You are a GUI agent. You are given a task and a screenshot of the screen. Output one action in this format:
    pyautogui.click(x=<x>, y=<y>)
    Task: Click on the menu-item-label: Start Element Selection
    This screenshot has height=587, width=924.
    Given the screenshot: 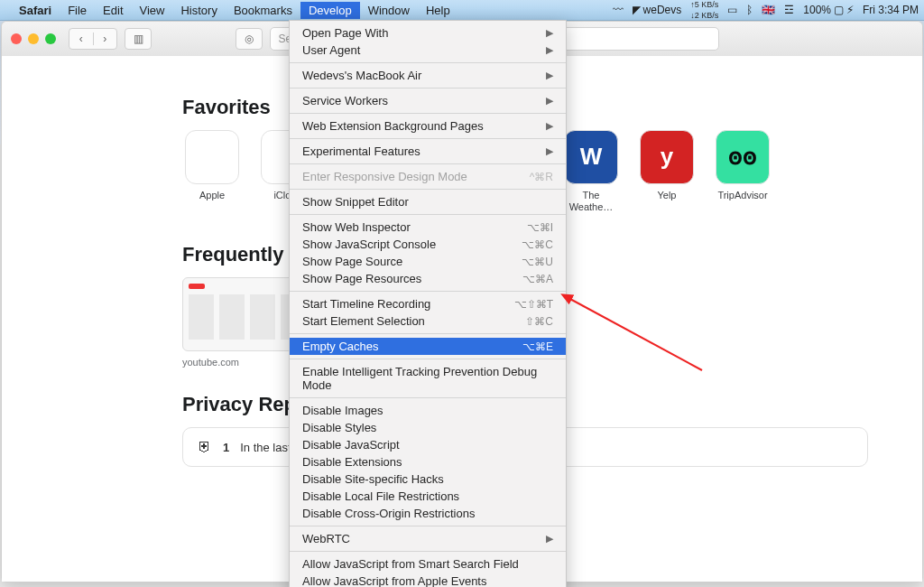 What is the action you would take?
    pyautogui.click(x=413, y=321)
    